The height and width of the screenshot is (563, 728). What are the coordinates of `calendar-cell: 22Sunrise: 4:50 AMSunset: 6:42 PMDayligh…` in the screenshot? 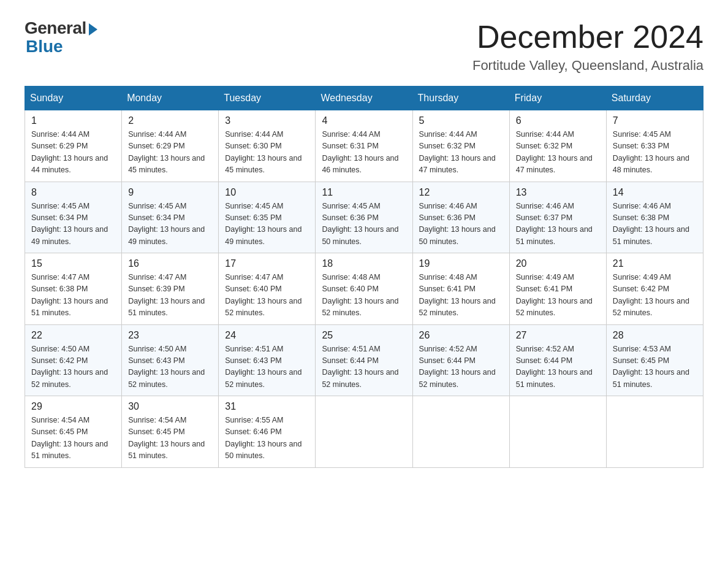 It's located at (74, 361).